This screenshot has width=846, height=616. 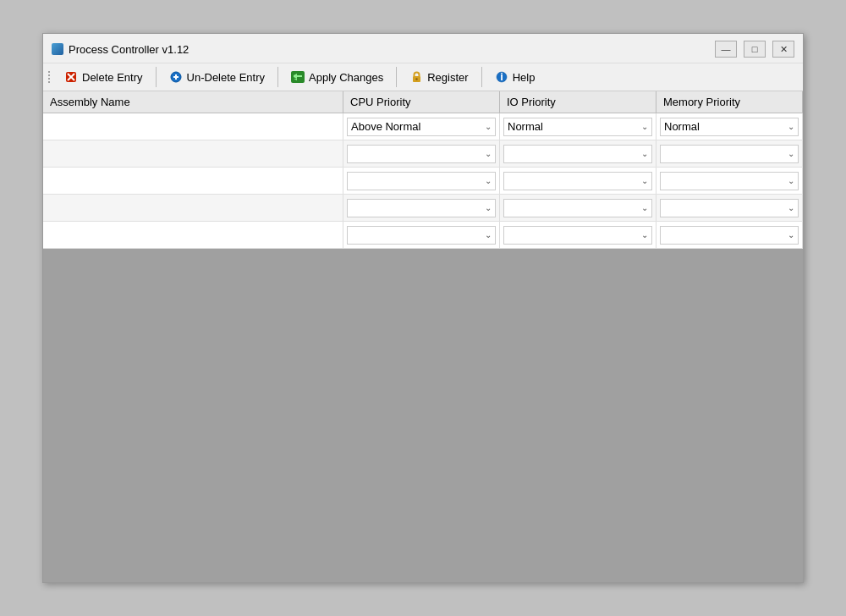 I want to click on window-title: Process Controller v1.12, so click(x=129, y=49).